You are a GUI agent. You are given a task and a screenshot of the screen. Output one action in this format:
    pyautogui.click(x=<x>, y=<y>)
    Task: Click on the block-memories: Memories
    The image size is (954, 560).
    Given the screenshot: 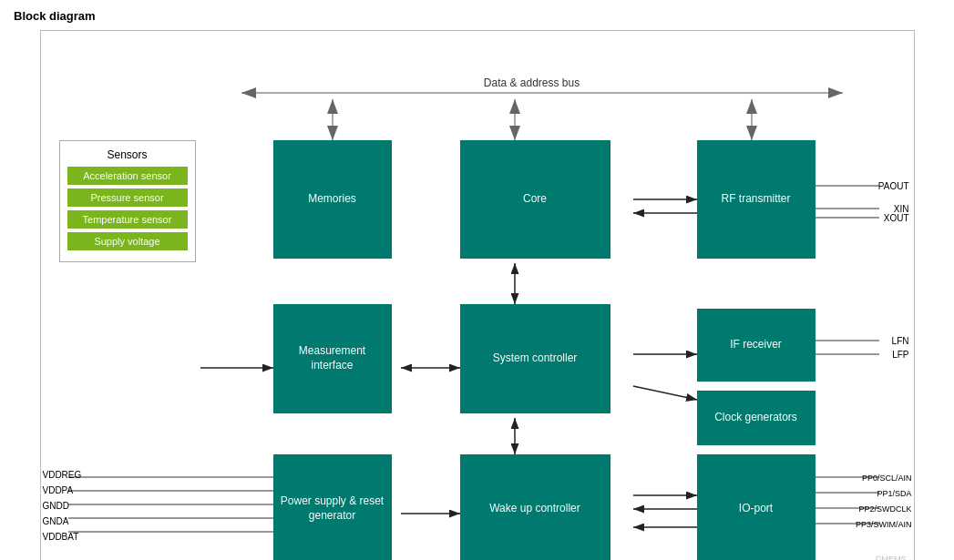 What is the action you would take?
    pyautogui.click(x=333, y=199)
    